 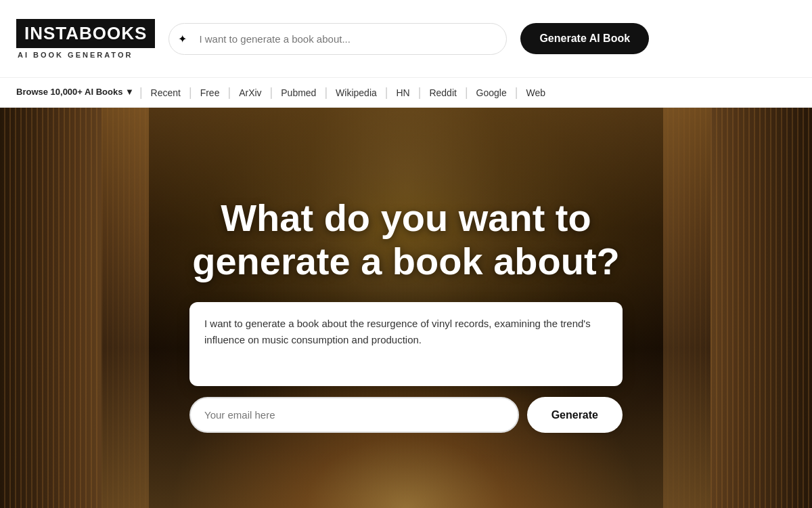 I want to click on nav-link-recent: Recent, so click(x=166, y=93).